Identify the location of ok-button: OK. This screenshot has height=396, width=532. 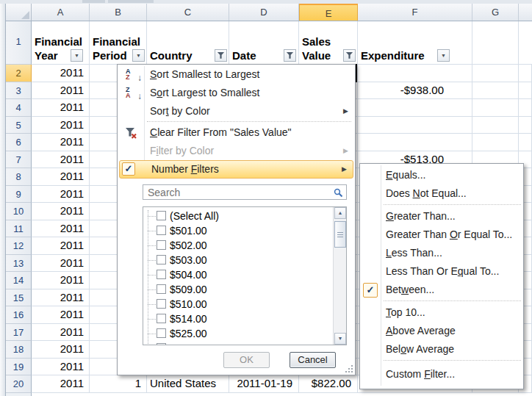
(247, 360).